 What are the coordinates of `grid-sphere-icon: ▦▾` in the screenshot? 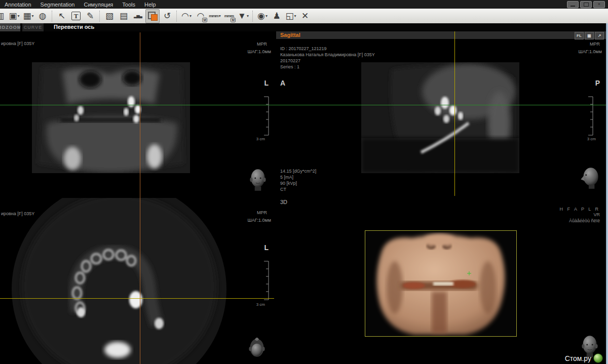 It's located at (28, 16).